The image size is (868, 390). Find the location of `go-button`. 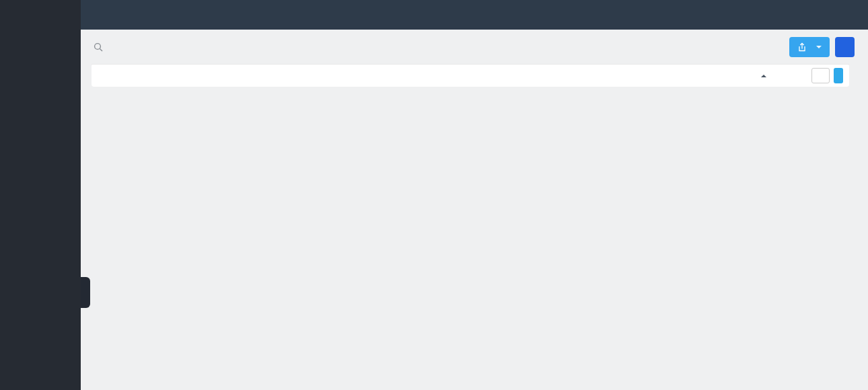

go-button is located at coordinates (838, 75).